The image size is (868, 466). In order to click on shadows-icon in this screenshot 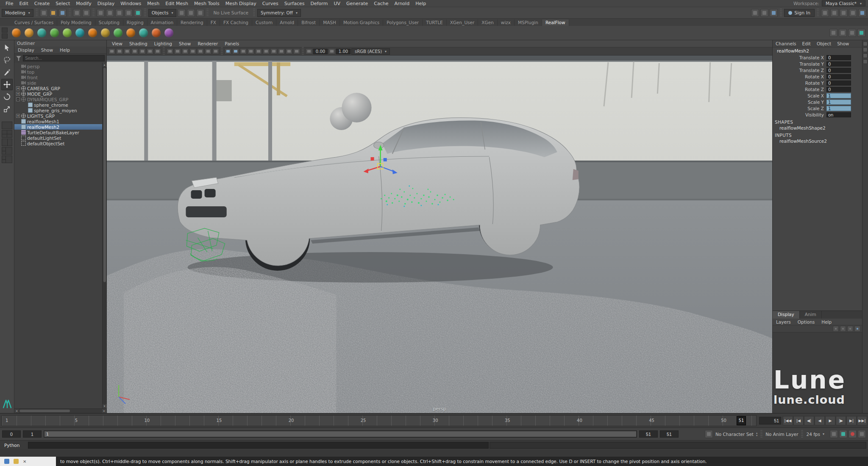, I will do `click(259, 51)`.